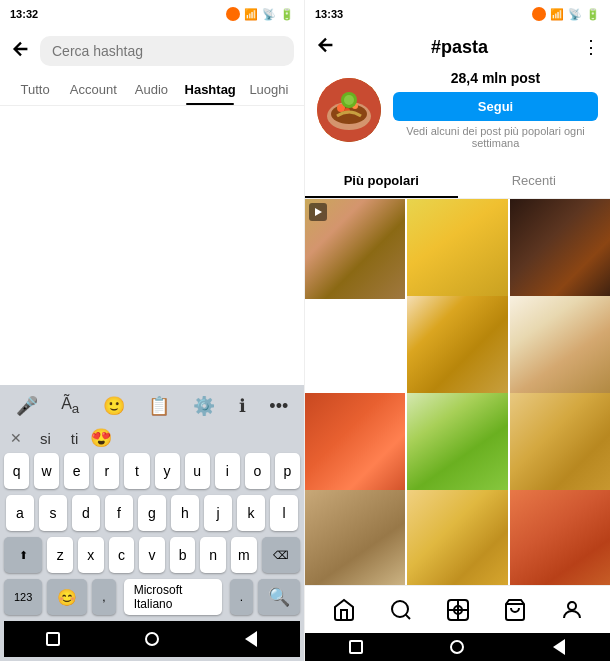 The height and width of the screenshot is (661, 610). What do you see at coordinates (152, 555) in the screenshot?
I see `key-v: v` at bounding box center [152, 555].